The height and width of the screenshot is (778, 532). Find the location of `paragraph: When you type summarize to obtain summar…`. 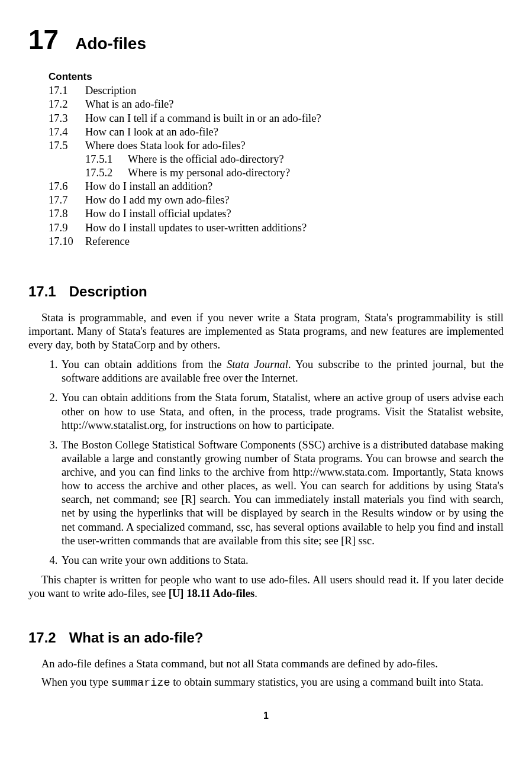

paragraph: When you type summarize to obtain summar… is located at coordinates (266, 683).